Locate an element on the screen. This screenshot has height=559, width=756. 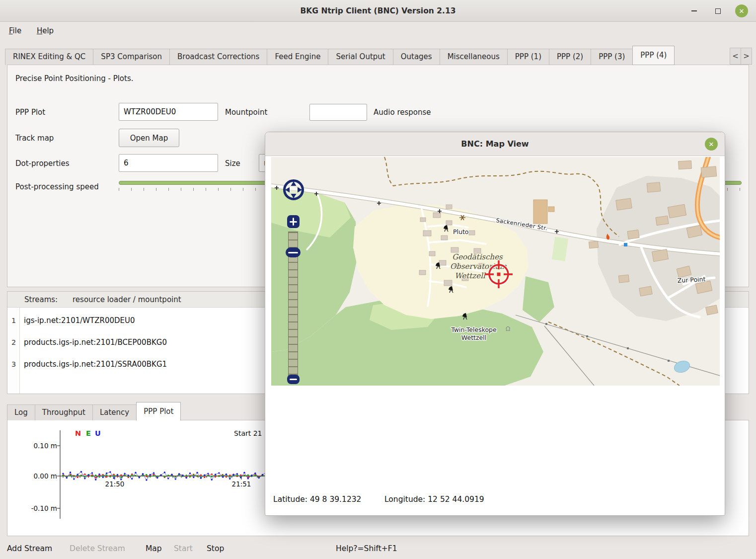
stream-url: igs-ip.net:2101/WTZR00DEU0 is located at coordinates (79, 320).